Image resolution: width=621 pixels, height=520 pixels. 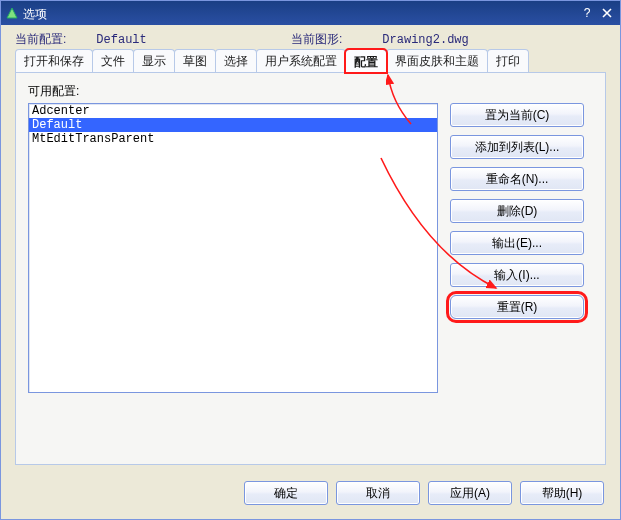 What do you see at coordinates (366, 61) in the screenshot?
I see `tab-profiles: 配置` at bounding box center [366, 61].